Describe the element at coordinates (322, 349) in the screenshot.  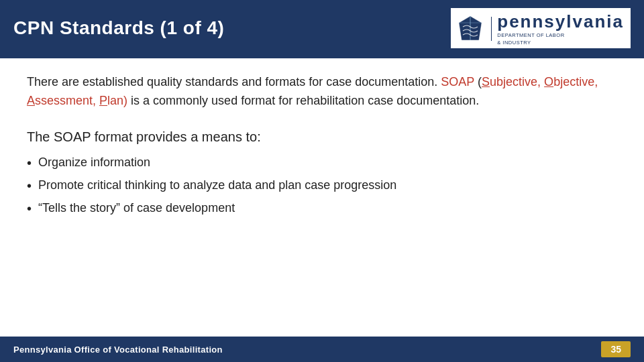
I see `footer: Pennsylvania Office of Vocational Rehabi…` at that location.